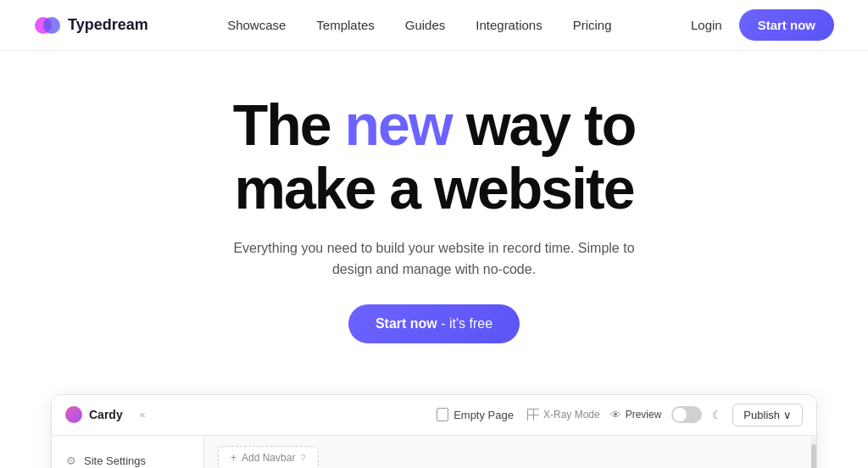 Image resolution: width=868 pixels, height=468 pixels. Describe the element at coordinates (289, 125) in the screenshot. I see `hero-title-part1: The` at that location.